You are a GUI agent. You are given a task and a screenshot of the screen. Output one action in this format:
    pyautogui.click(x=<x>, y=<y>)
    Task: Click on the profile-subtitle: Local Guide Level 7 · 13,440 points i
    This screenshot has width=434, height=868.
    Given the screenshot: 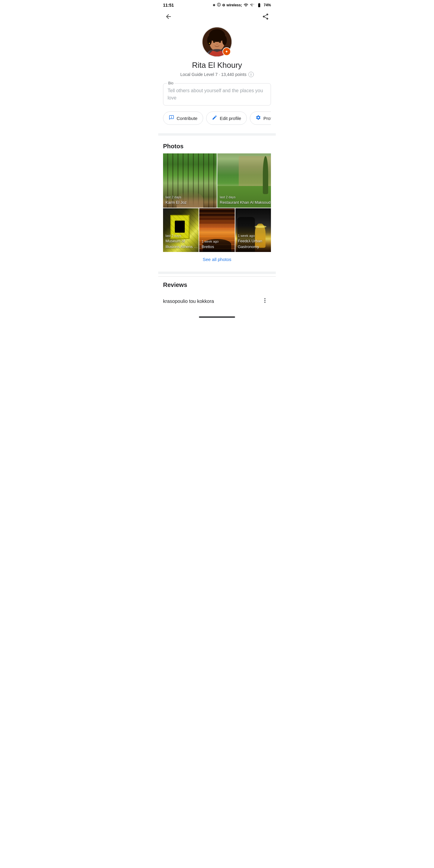 What is the action you would take?
    pyautogui.click(x=217, y=74)
    